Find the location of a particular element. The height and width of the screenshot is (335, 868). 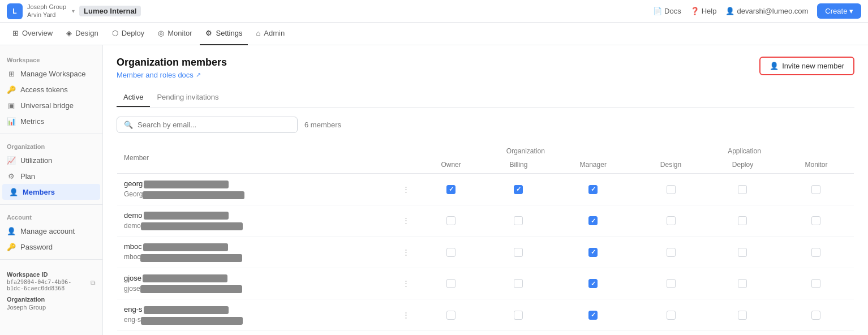

logo: L is located at coordinates (15, 11).